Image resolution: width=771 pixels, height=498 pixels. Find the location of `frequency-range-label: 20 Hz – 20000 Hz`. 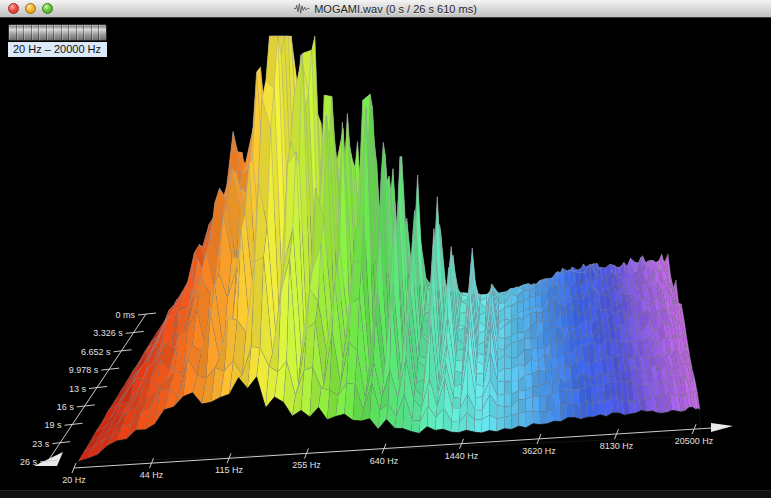

frequency-range-label: 20 Hz – 20000 Hz is located at coordinates (58, 50).